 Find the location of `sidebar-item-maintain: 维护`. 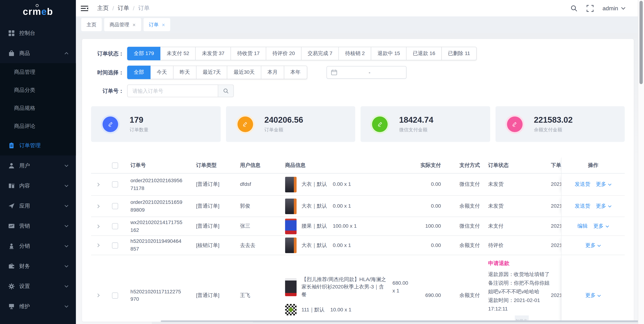

sidebar-item-maintain: 维护 is located at coordinates (38, 306).